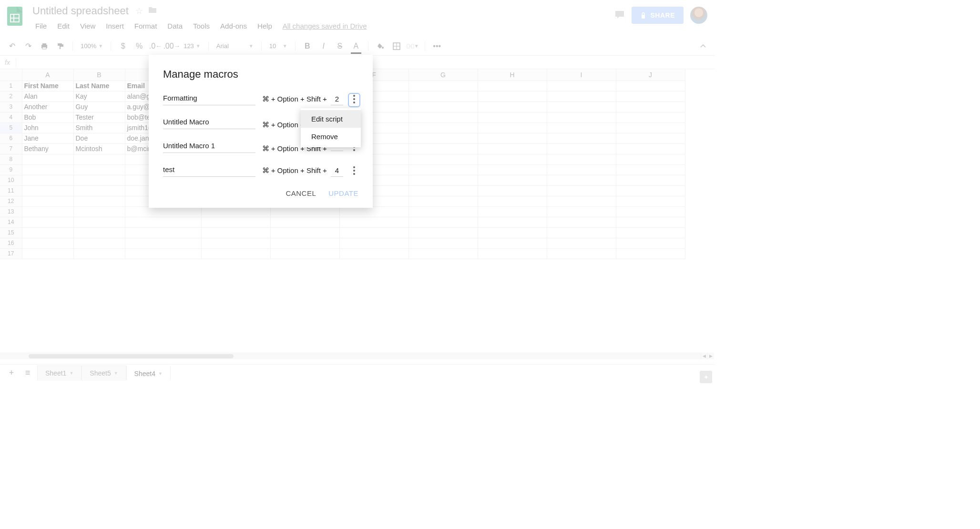  What do you see at coordinates (139, 11) in the screenshot?
I see `star-icon: ☆` at bounding box center [139, 11].